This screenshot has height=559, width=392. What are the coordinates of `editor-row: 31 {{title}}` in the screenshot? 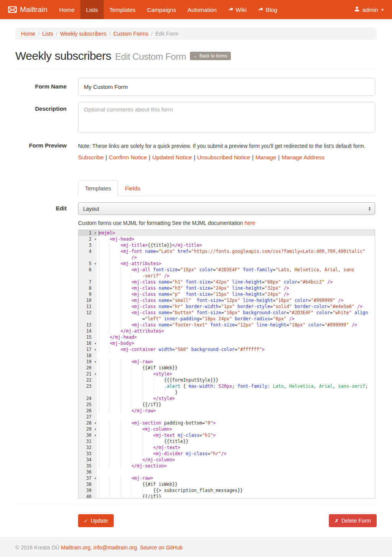 It's located at (227, 441).